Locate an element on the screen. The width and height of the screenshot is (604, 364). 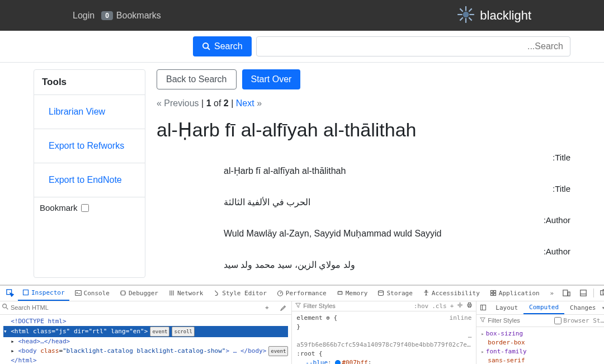
scroll-badge: scroll is located at coordinates (183, 332).